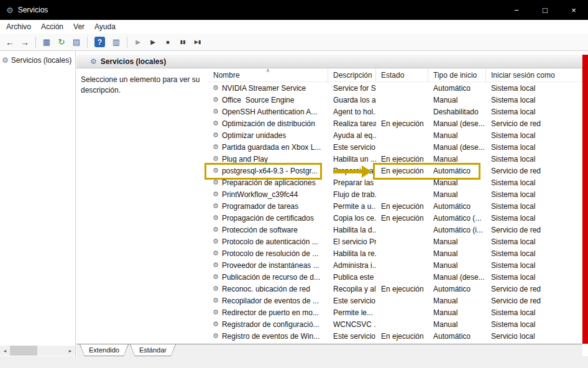 Image resolution: width=588 pixels, height=368 pixels. Describe the element at coordinates (10, 10) in the screenshot. I see `app-gear-icon: ⚙` at that location.